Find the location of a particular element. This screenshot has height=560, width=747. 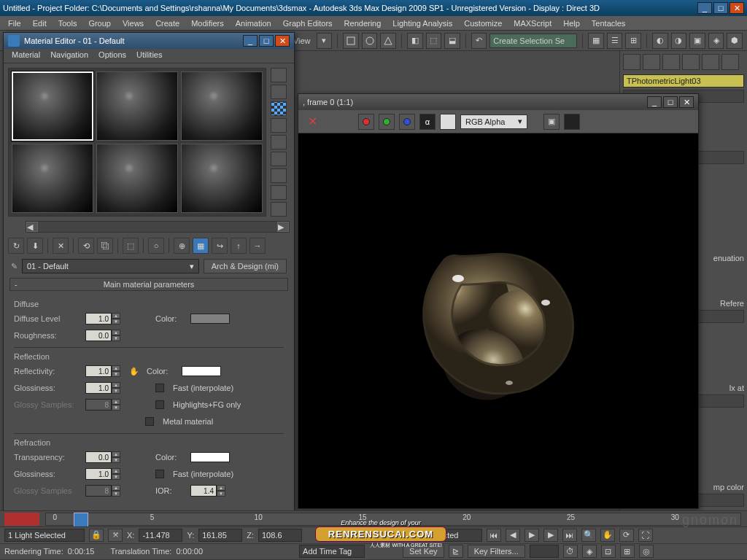

menu-animation: Animation is located at coordinates (254, 23).